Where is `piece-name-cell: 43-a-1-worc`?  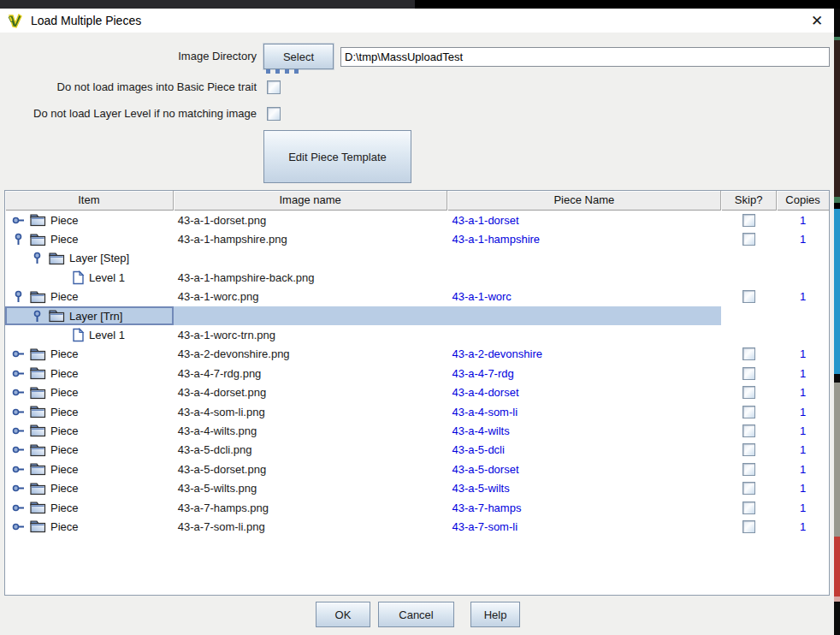
piece-name-cell: 43-a-1-worc is located at coordinates (584, 297).